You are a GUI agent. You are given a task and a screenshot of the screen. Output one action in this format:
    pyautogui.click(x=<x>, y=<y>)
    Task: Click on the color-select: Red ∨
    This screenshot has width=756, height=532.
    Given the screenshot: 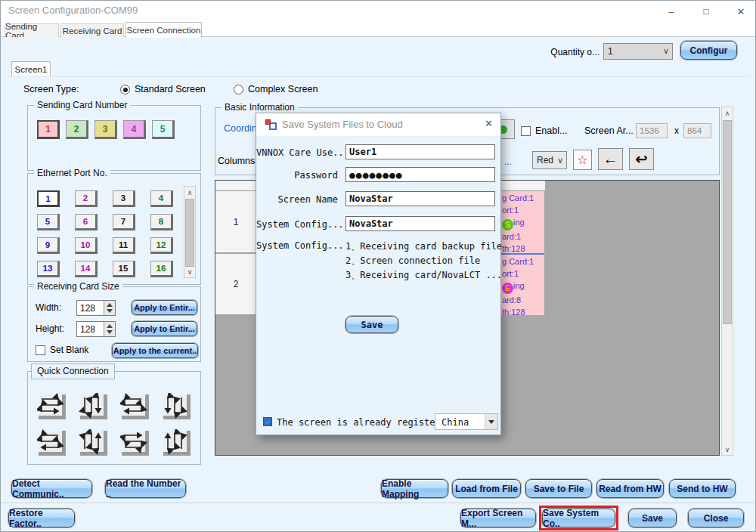 What is the action you would take?
    pyautogui.click(x=550, y=160)
    